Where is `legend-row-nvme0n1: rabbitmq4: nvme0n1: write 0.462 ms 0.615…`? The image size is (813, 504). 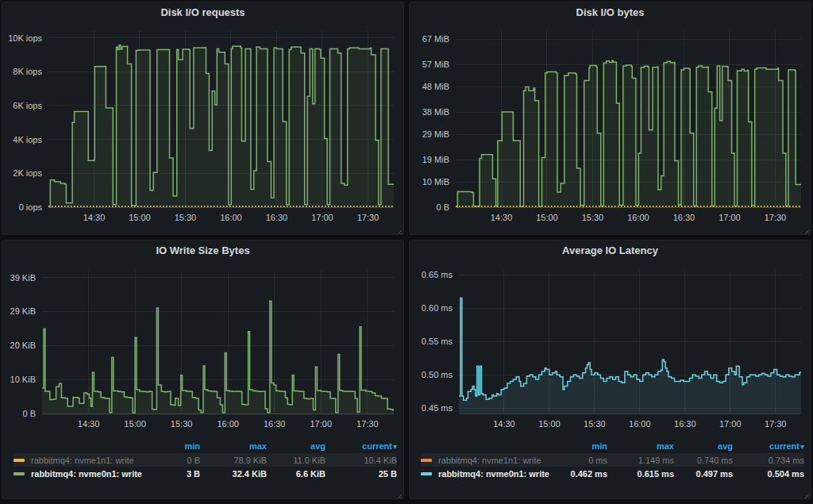
legend-row-nvme0n1: rabbitmq4: nvme0n1: write 0.462 ms 0.615… is located at coordinates (613, 473).